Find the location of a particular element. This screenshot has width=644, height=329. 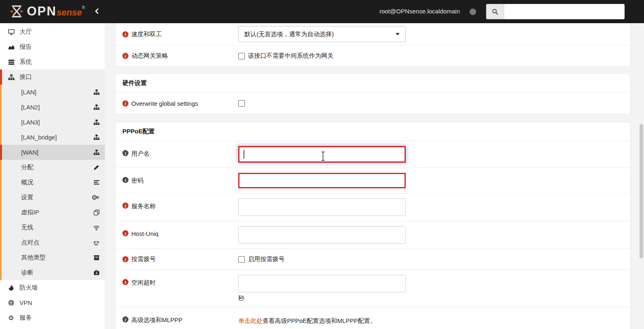

search-input is located at coordinates (564, 11).